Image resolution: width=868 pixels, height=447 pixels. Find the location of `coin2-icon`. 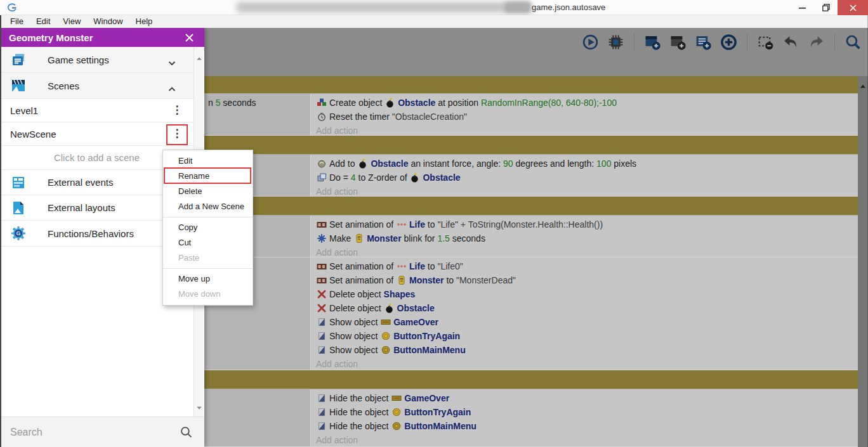

coin2-icon is located at coordinates (397, 426).